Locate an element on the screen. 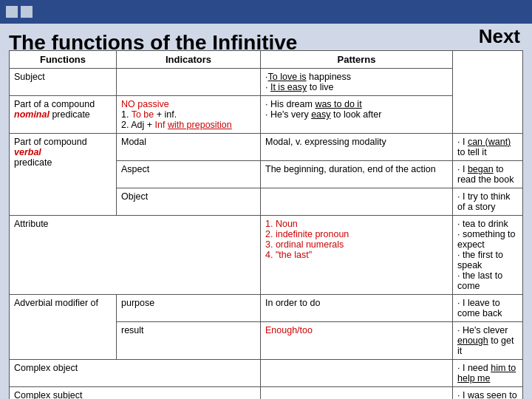 This screenshot has width=532, height=399. pattern-it-is-easy: · It is easy to live is located at coordinates (299, 87).